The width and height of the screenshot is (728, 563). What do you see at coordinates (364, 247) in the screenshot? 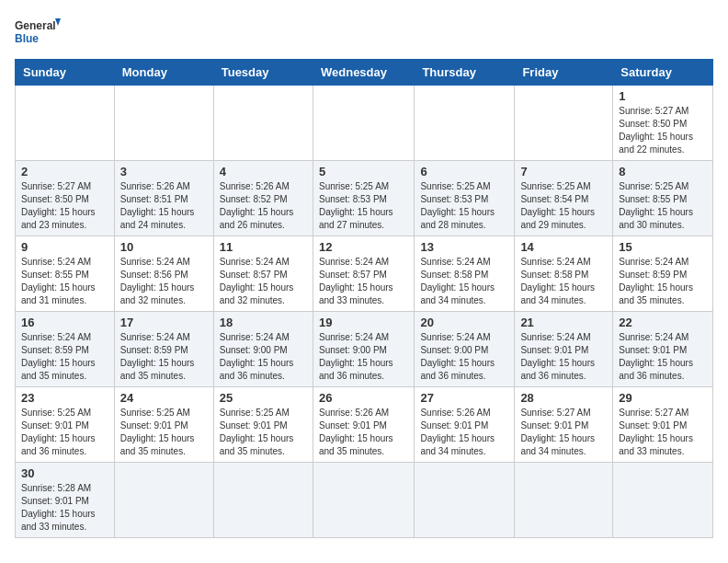
I see `day-number: 12` at bounding box center [364, 247].